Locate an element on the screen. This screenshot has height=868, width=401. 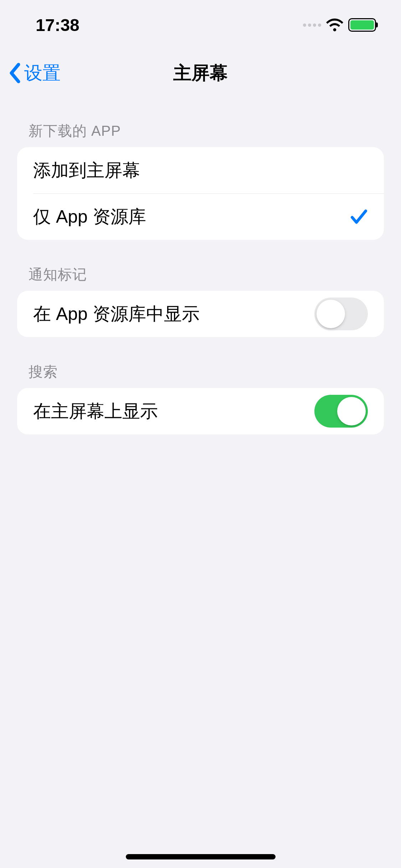
toggle-label: 在主屏幕上显示 is located at coordinates (96, 411).